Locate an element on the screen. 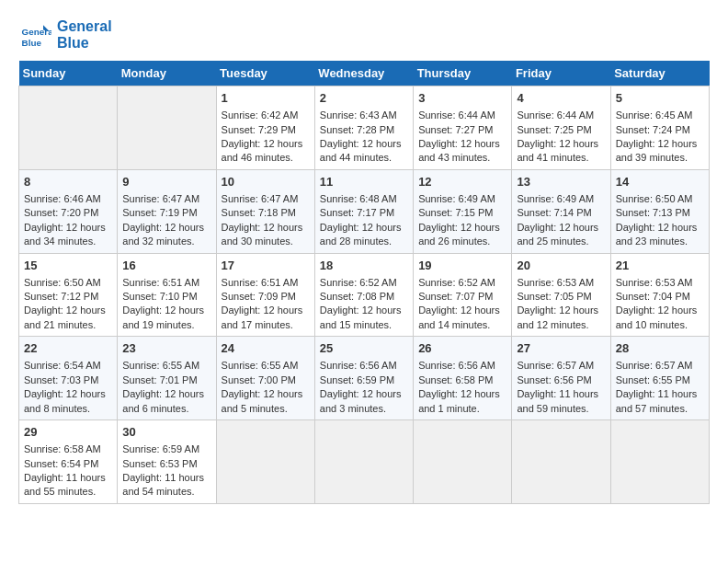  day-number: 21 is located at coordinates (660, 266).